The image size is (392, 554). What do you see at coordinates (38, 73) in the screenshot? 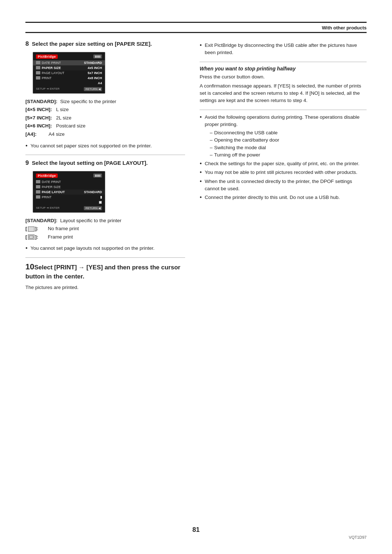
I see `step8-row3-icon` at bounding box center [38, 73].